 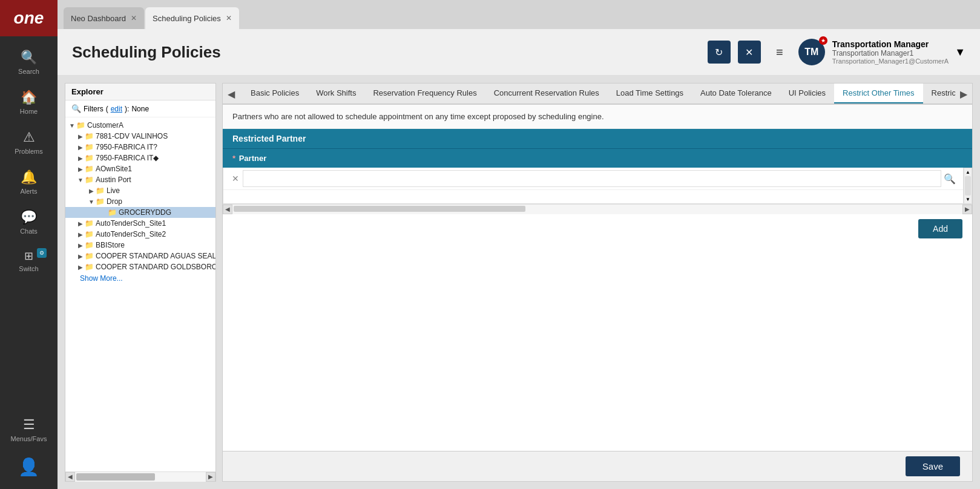 What do you see at coordinates (939, 93) in the screenshot?
I see `tab-restrict-n: Restrict N...` at bounding box center [939, 93].